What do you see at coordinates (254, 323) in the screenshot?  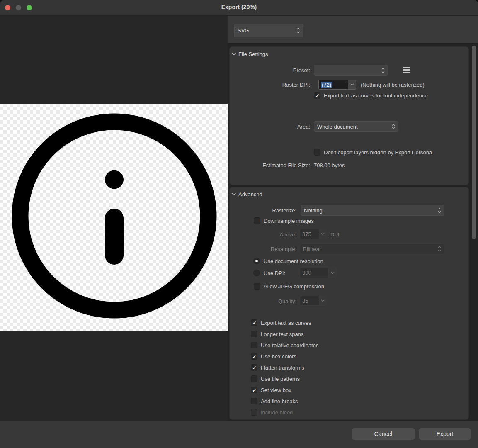 I see `export-text-curves-checkbox` at bounding box center [254, 323].